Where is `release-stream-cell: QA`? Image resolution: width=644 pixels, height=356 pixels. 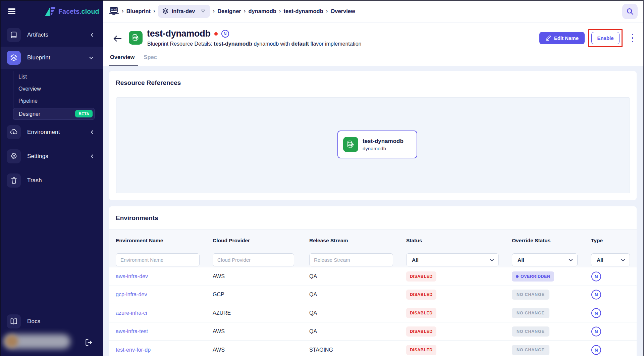
release-stream-cell: QA is located at coordinates (358, 313).